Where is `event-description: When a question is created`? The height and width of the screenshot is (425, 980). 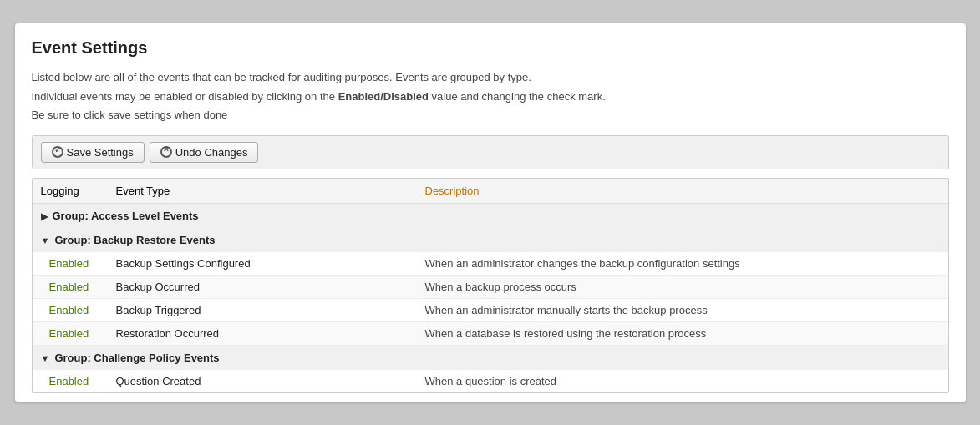
event-description: When a question is created is located at coordinates (683, 381).